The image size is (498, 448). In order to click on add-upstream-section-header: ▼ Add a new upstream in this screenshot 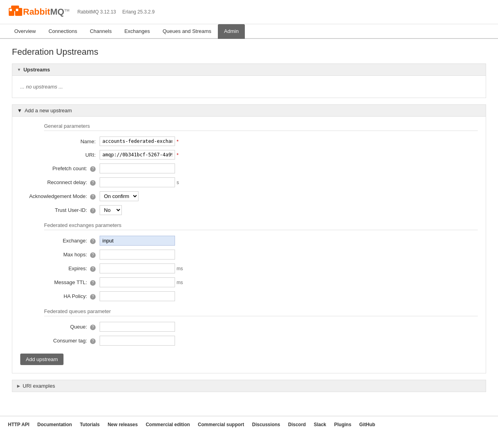, I will do `click(249, 110)`.